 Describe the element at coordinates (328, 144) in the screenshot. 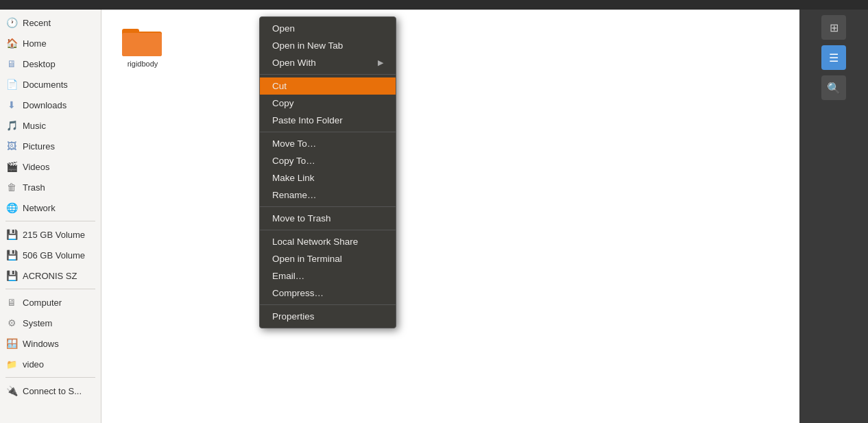

I see `context-menu-move-to: Move To…` at that location.